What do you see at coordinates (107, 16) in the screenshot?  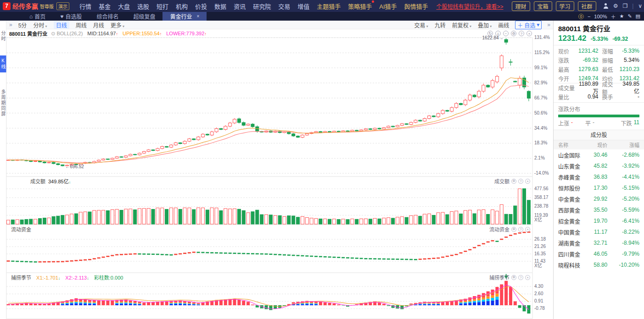 I see `tab-综合排名: 综合排名` at bounding box center [107, 16].